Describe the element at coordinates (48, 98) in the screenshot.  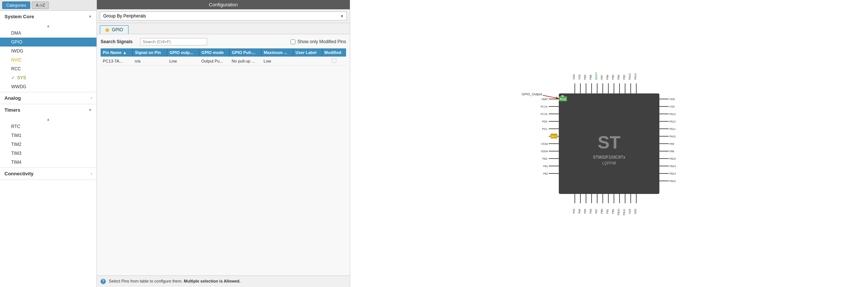
I see `section-analog: Analog ›` at that location.